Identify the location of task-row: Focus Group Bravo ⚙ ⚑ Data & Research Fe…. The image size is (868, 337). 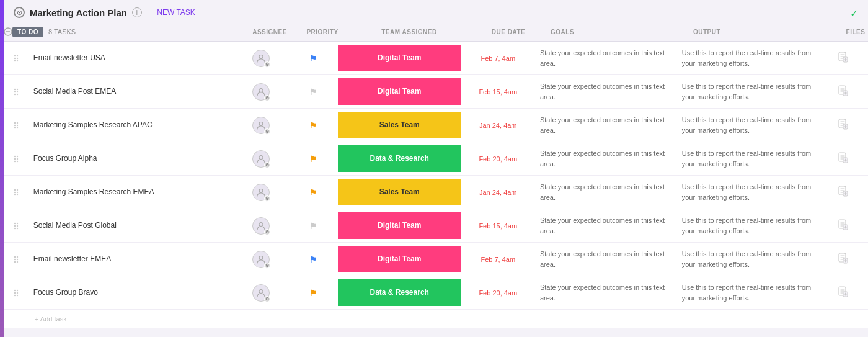
(436, 293).